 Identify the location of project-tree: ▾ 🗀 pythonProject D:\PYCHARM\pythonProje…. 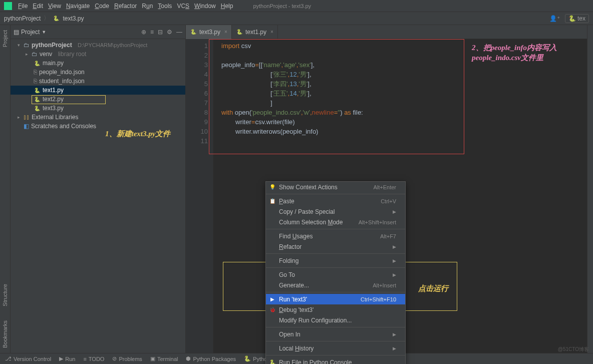
(98, 86).